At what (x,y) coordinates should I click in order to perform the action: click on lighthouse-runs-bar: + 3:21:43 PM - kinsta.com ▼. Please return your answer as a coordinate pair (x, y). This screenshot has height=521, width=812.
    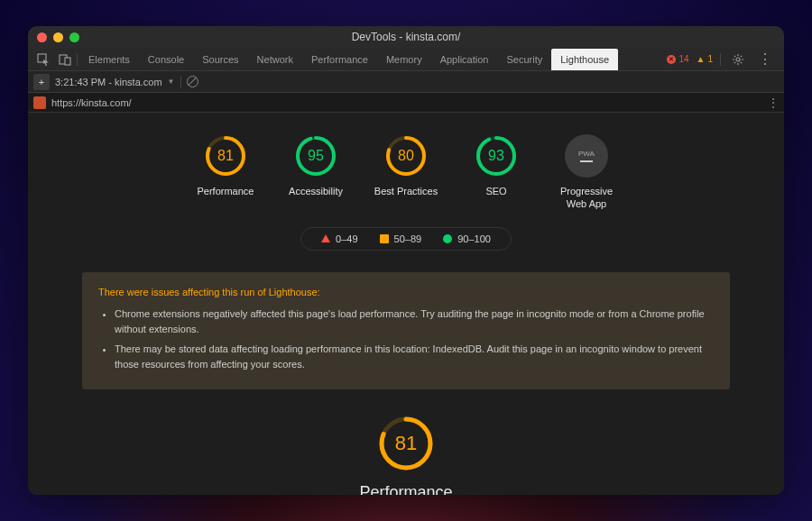
    Looking at the image, I should click on (406, 82).